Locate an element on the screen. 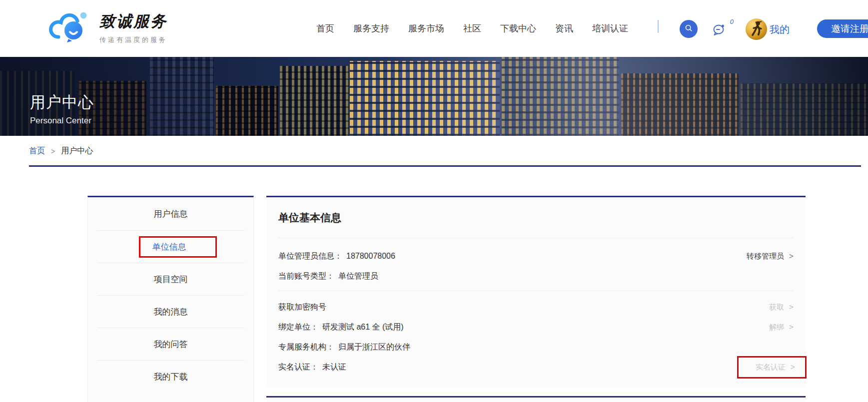 This screenshot has width=868, height=402. info-label: 专属服务机构： is located at coordinates (306, 347).